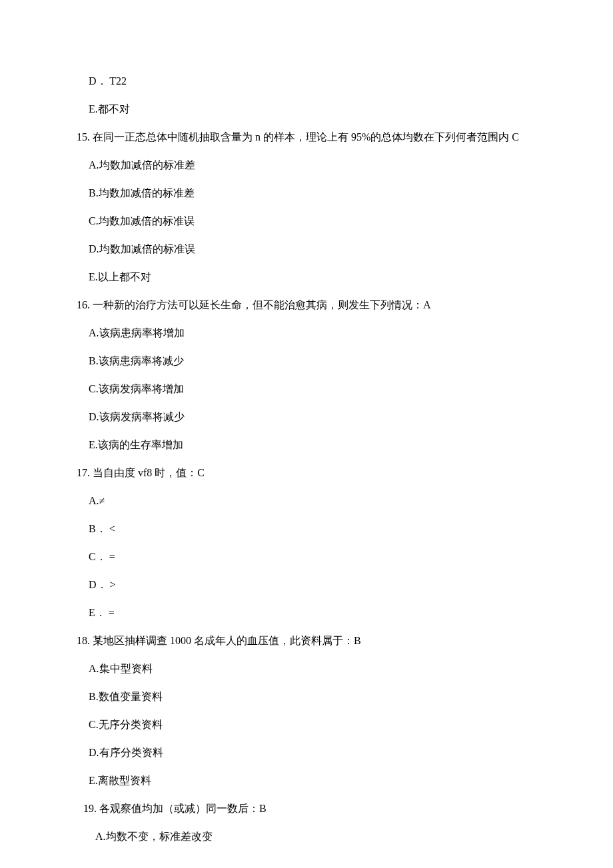  What do you see at coordinates (306, 361) in the screenshot?
I see `q16-option-b: B.该病患病率将减少` at bounding box center [306, 361].